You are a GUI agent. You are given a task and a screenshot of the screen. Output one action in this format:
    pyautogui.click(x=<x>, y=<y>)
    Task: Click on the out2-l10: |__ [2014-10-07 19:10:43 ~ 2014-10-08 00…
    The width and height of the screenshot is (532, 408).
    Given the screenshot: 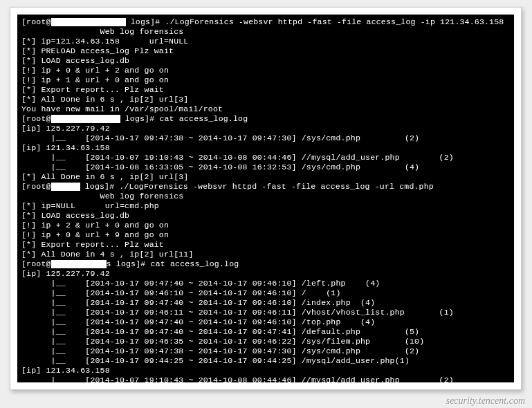 What is the action you would take?
    pyautogui.click(x=266, y=379)
    